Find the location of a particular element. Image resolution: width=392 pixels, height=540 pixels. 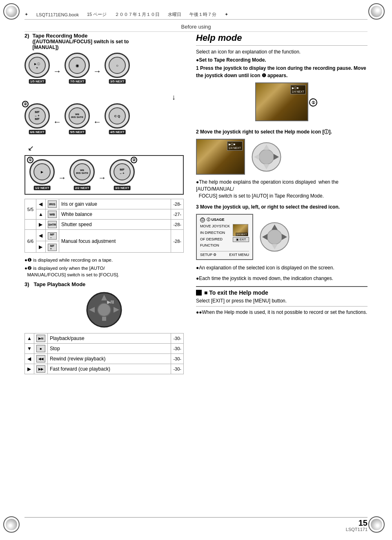

playback-joystick: ▶/II is located at coordinates (104, 310).